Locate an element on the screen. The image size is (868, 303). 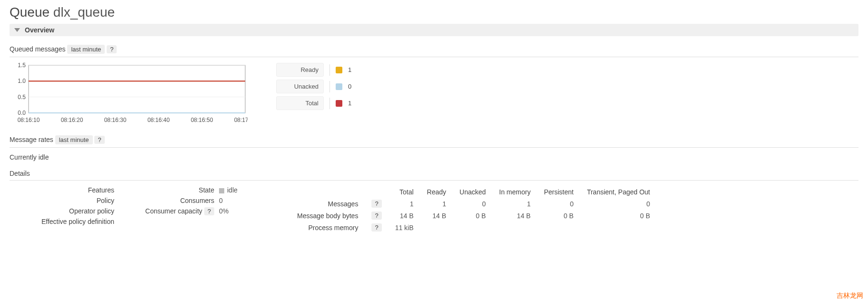
queued-messages-label: Queued messages is located at coordinates (38, 49).